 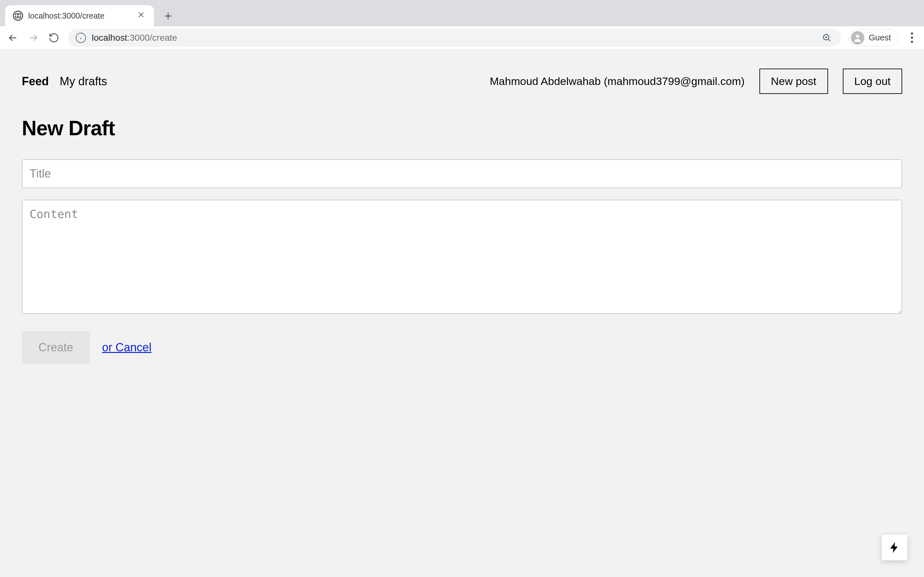 I want to click on title-input, so click(x=462, y=174).